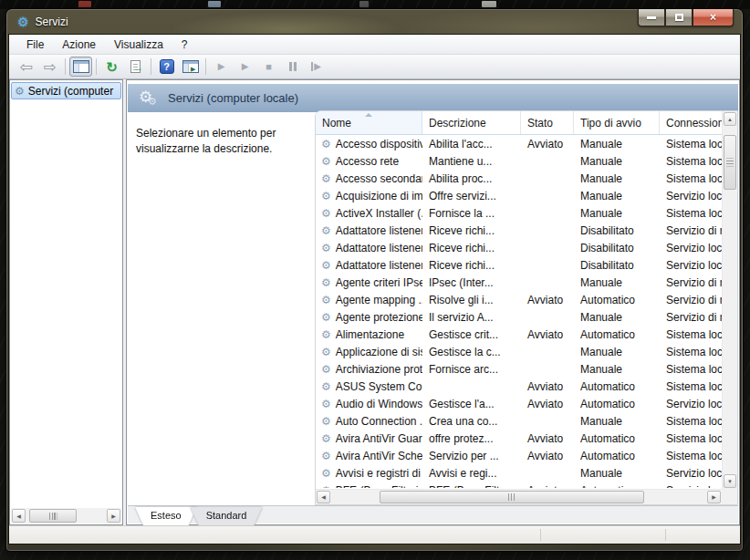  What do you see at coordinates (316, 67) in the screenshot?
I see `restart-service-button: ▶` at bounding box center [316, 67].